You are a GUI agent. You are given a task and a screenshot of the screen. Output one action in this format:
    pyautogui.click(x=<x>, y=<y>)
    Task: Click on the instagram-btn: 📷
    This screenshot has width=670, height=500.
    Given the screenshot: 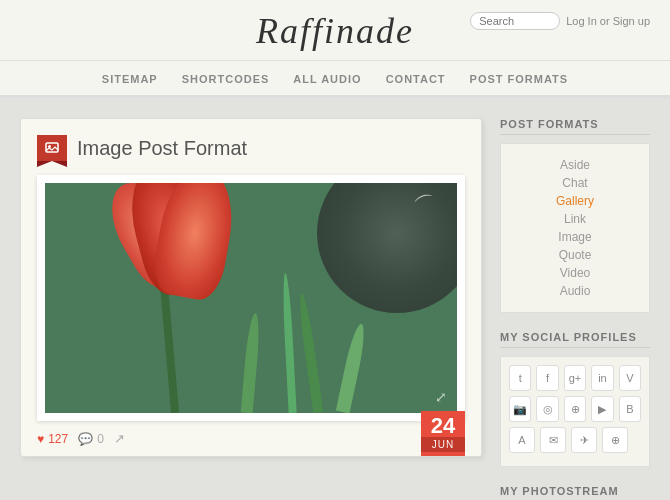 What is the action you would take?
    pyautogui.click(x=520, y=409)
    